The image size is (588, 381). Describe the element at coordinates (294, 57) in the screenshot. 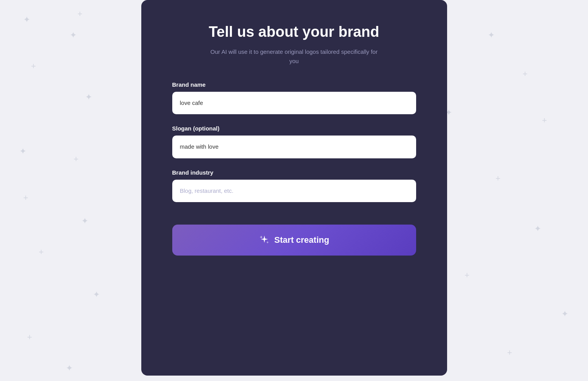

I see `page-subtitle: Our AI will use it to generate original …` at that location.